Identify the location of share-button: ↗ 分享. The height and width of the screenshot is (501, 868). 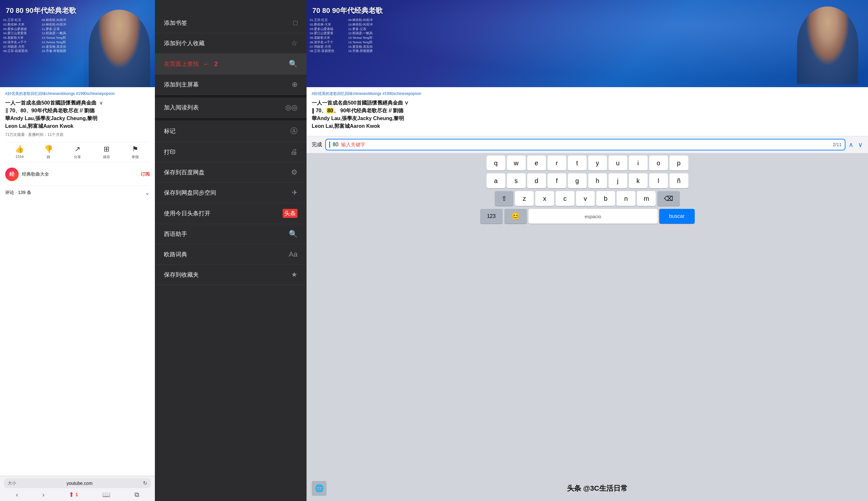
(77, 152).